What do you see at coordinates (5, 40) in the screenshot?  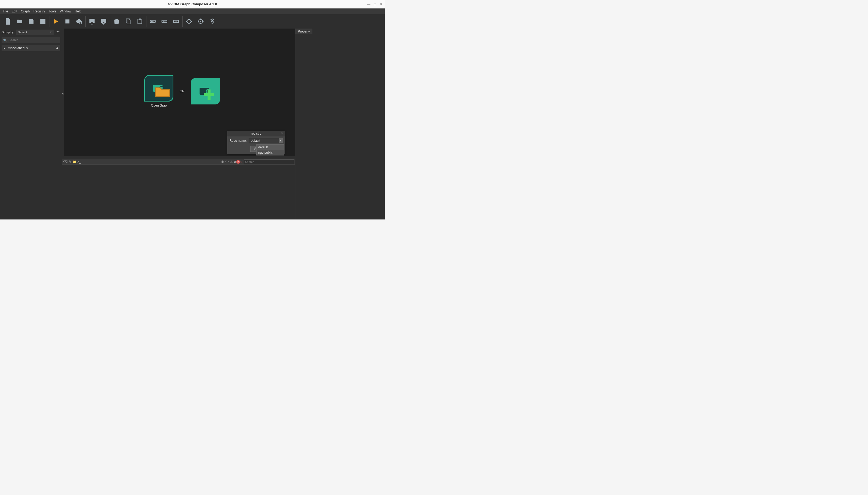 I see `search-icon: 🔍` at bounding box center [5, 40].